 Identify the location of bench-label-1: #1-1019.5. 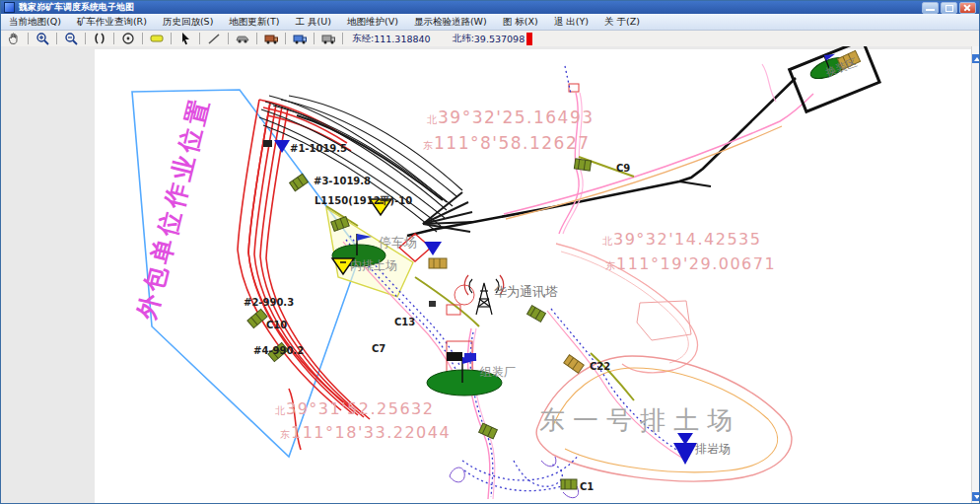
(318, 148).